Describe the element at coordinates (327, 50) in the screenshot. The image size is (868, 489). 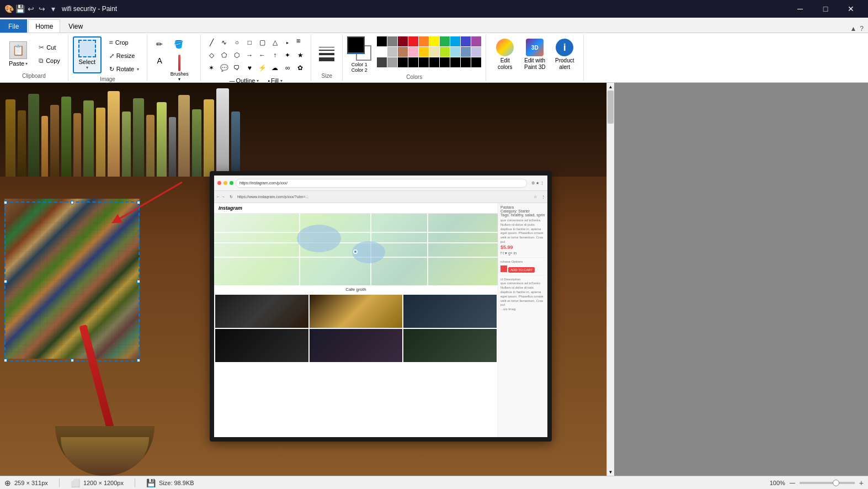
I see `size-line-medium` at that location.